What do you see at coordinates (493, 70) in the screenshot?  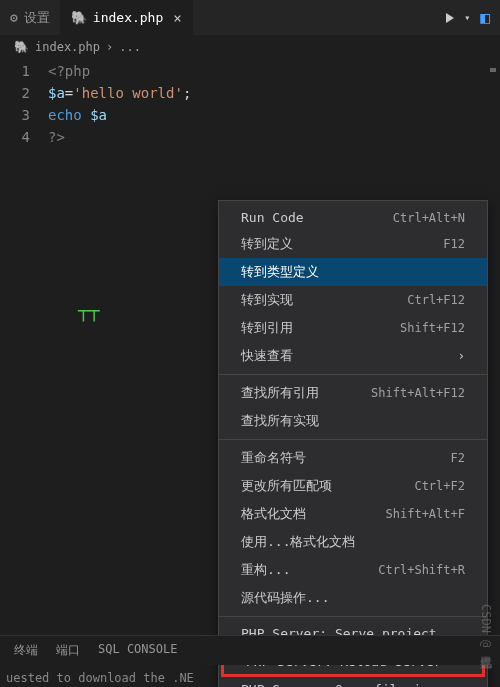 I see `minimap-indicator` at bounding box center [493, 70].